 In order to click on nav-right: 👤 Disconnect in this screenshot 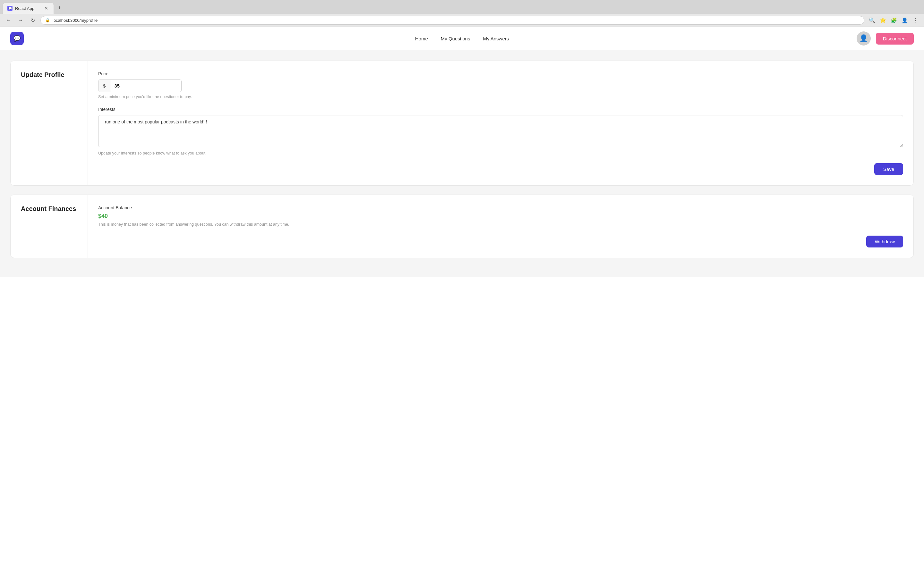, I will do `click(885, 38)`.